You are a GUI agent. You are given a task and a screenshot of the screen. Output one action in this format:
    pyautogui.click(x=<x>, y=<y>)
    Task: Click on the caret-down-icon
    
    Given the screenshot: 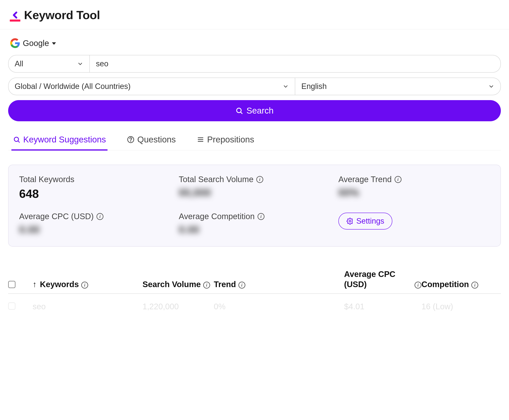 What is the action you would take?
    pyautogui.click(x=54, y=44)
    